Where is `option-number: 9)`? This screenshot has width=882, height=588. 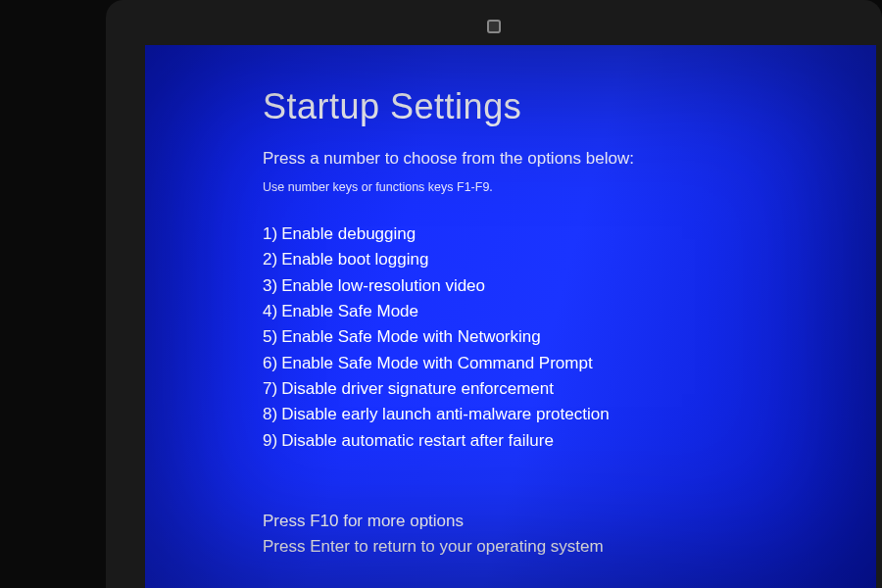
option-number: 9) is located at coordinates (270, 441).